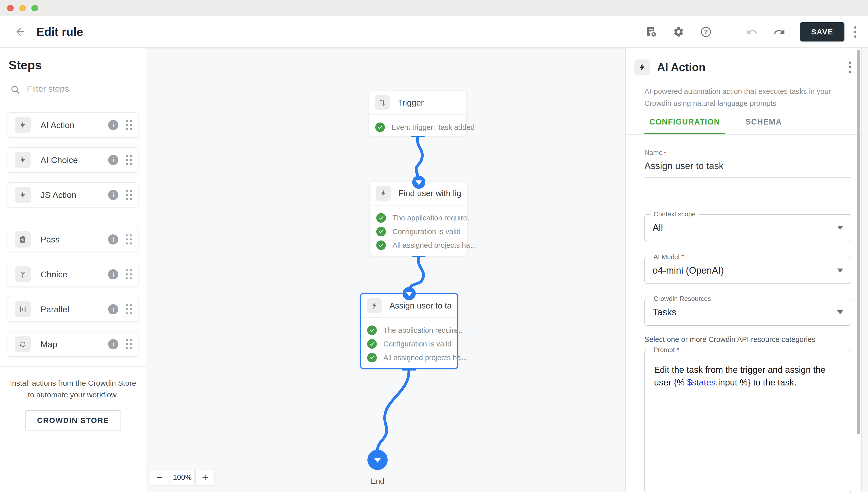  I want to click on scrollbar-track, so click(865, 270).